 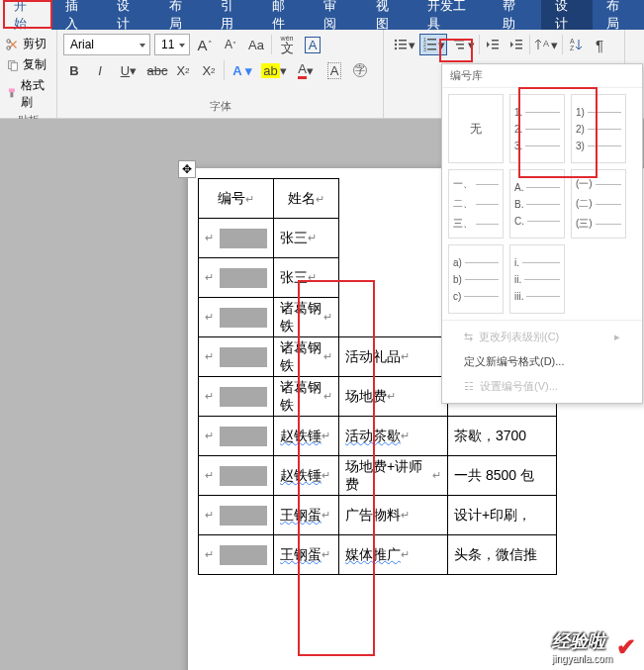 What do you see at coordinates (433, 45) in the screenshot?
I see `numbering-button: 123▾` at bounding box center [433, 45].